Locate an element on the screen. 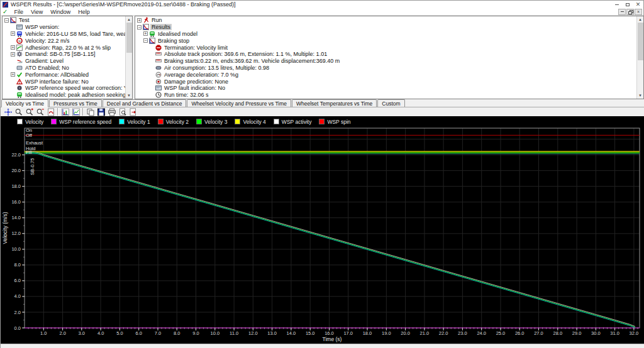  save-tool is located at coordinates (101, 112).